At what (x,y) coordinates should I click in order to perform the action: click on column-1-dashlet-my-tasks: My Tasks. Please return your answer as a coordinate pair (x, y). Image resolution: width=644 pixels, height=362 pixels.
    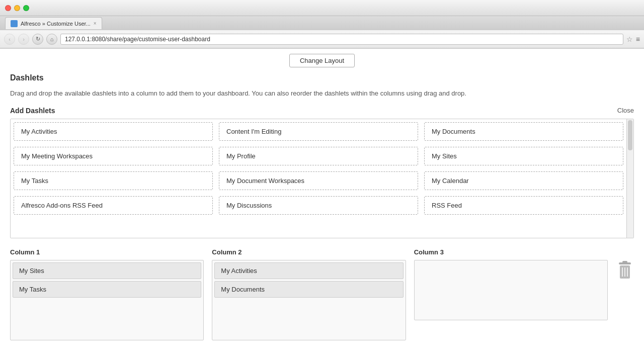
    Looking at the image, I should click on (107, 290).